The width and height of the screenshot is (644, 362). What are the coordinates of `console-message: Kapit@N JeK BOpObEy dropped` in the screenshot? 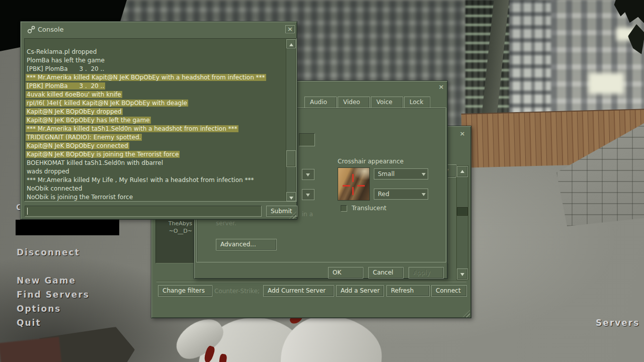 It's located at (155, 112).